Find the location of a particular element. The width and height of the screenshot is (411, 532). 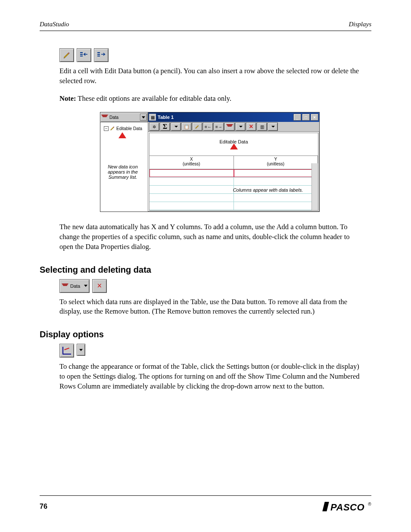

window-app-icon: ▦ is located at coordinates (153, 117).